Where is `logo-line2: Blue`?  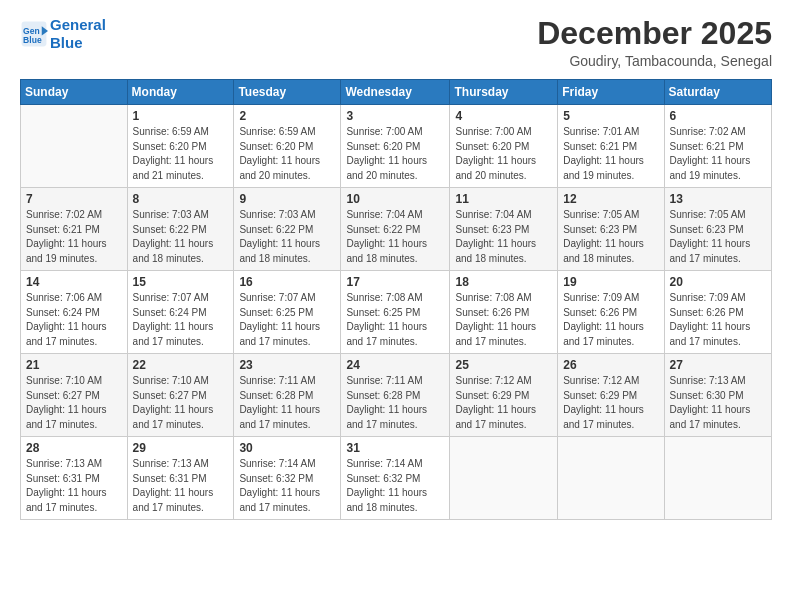 logo-line2: Blue is located at coordinates (66, 42).